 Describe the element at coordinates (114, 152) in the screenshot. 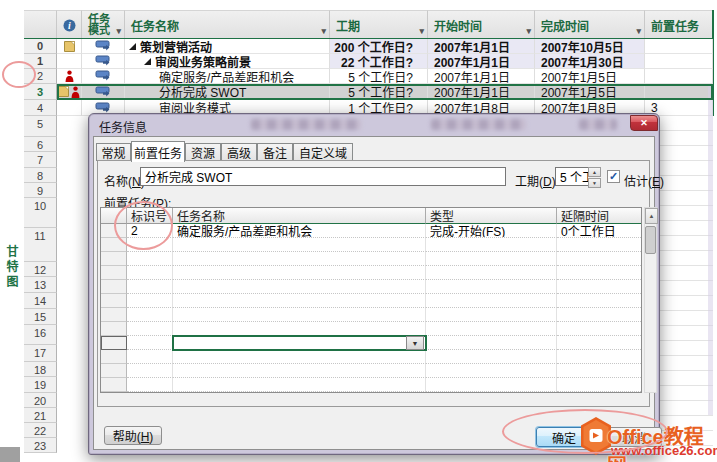

I see `tab-general: 常规` at that location.